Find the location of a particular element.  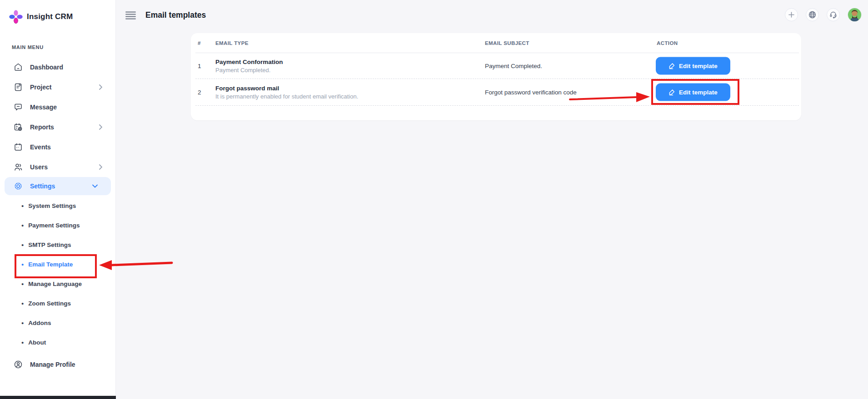

submenu-item-about: • About is located at coordinates (58, 342).